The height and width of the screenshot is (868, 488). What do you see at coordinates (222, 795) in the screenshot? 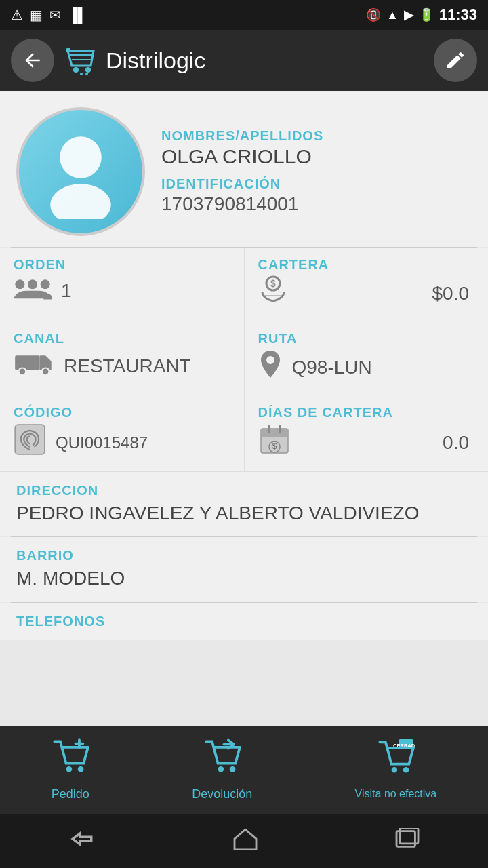
I see `nav-devolucion-label: Devolución` at bounding box center [222, 795].